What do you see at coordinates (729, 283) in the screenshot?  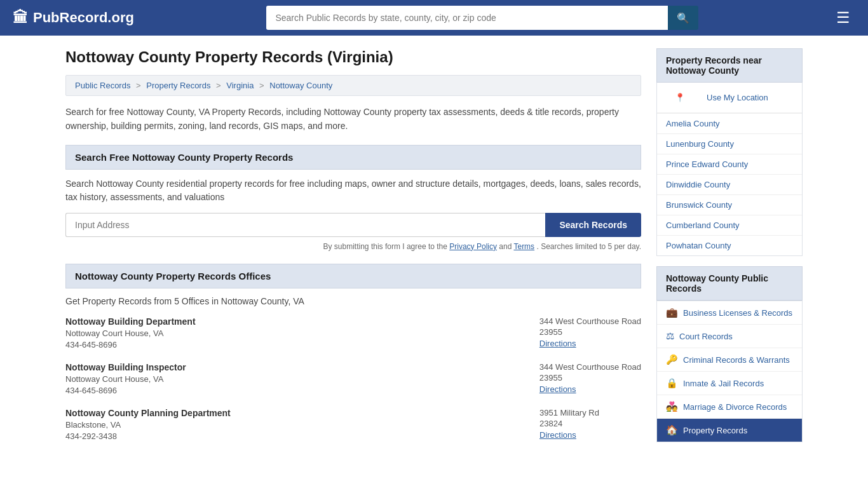 I see `public-records-header: Nottoway County Public Records` at bounding box center [729, 283].